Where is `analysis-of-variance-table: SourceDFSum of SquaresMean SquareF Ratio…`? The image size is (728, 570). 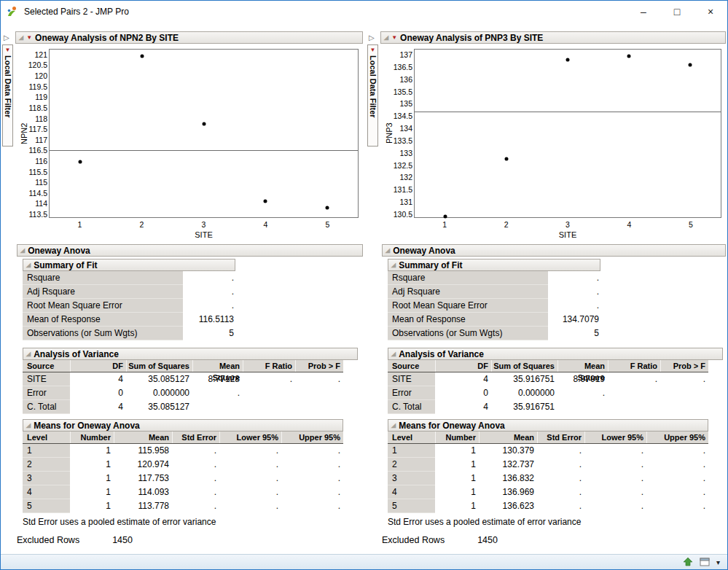 analysis-of-variance-table: SourceDFSum of SquaresMean SquareF Ratio… is located at coordinates (548, 387).